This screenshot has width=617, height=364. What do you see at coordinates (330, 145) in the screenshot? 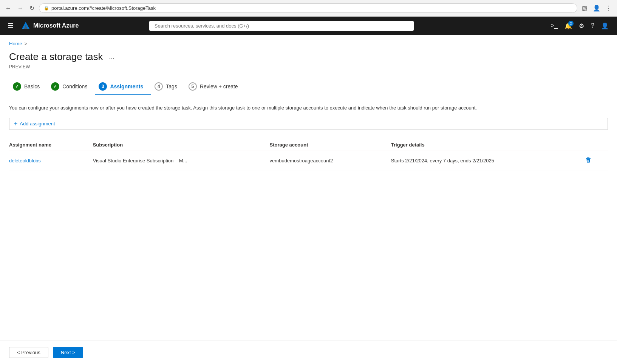
I see `col-header-storage: Storage account` at bounding box center [330, 145].